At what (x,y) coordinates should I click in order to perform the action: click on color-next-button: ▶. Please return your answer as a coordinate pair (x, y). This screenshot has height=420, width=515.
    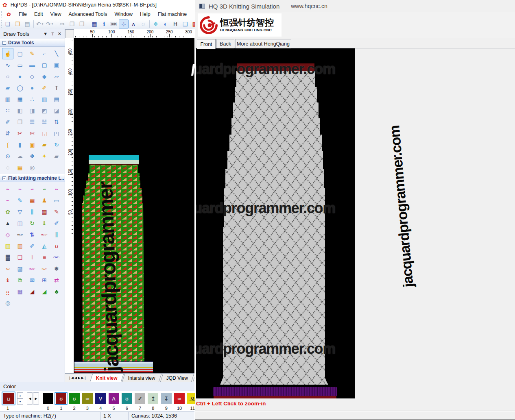
    Looking at the image, I should click on (36, 398).